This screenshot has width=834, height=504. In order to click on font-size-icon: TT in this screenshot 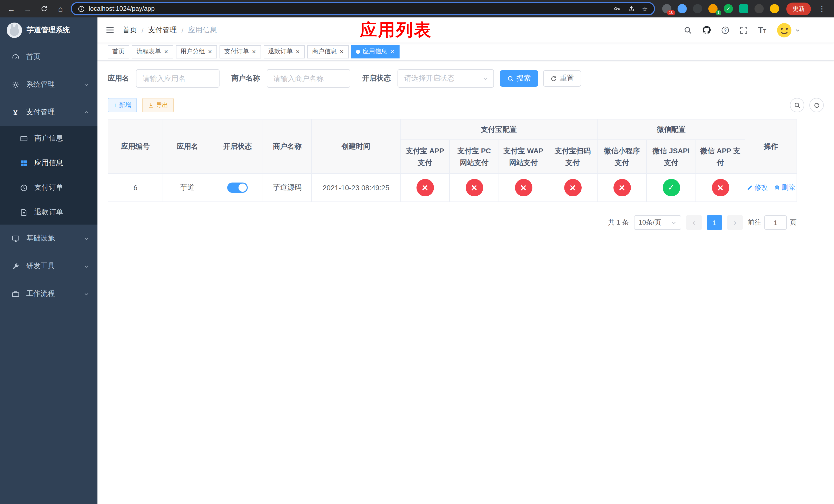, I will do `click(762, 30)`.